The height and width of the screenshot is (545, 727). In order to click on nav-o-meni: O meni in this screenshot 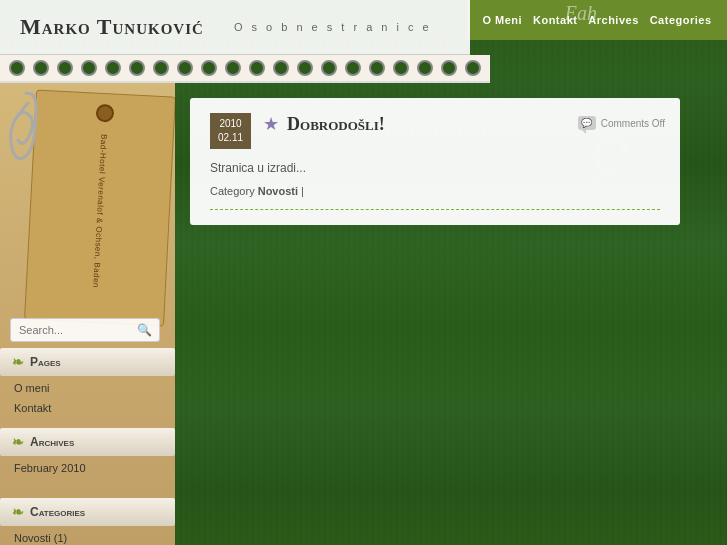, I will do `click(502, 20)`.